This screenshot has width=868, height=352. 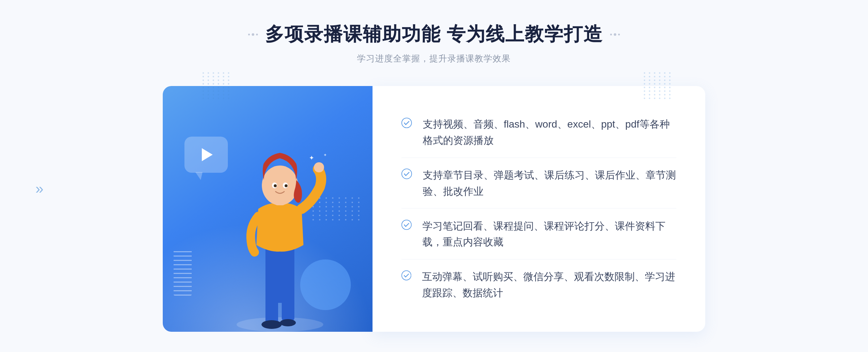 I want to click on striped-rect, so click(x=183, y=272).